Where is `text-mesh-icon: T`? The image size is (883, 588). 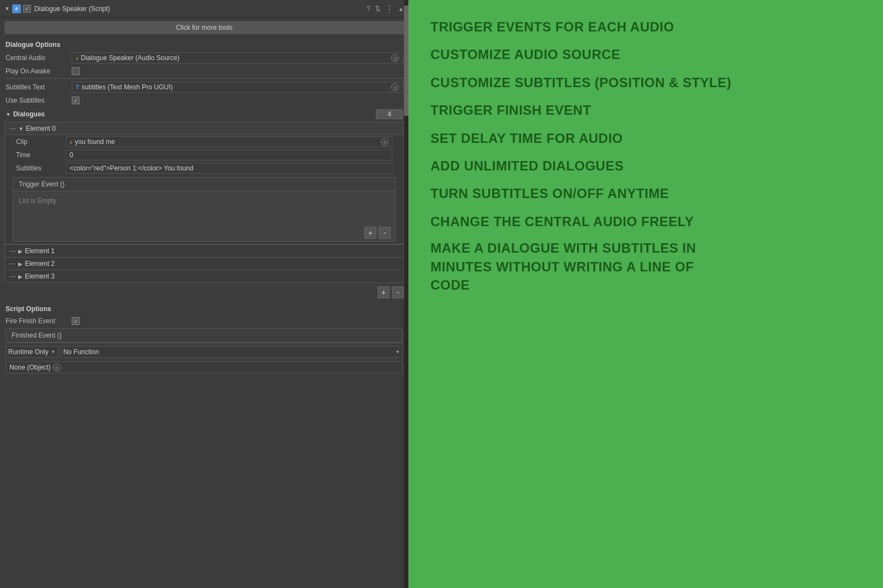
text-mesh-icon: T is located at coordinates (77, 87).